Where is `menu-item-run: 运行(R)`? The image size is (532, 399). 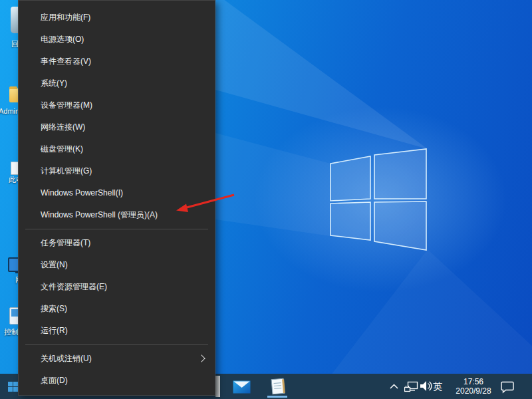
menu-item-run: 运行(R) is located at coordinates (117, 331).